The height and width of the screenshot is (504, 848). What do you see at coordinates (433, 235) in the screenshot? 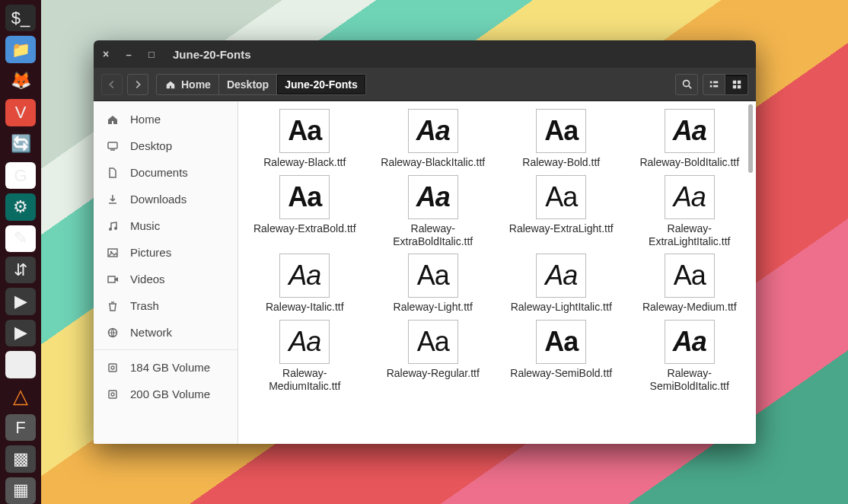
I see `file-name-label: Raleway-ExtraBoldItalic.ttf` at bounding box center [433, 235].